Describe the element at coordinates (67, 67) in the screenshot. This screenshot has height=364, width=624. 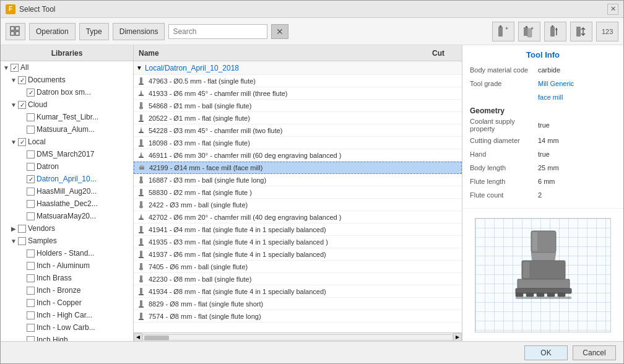
I see `tree-item-all: ▼ ✓ All` at that location.